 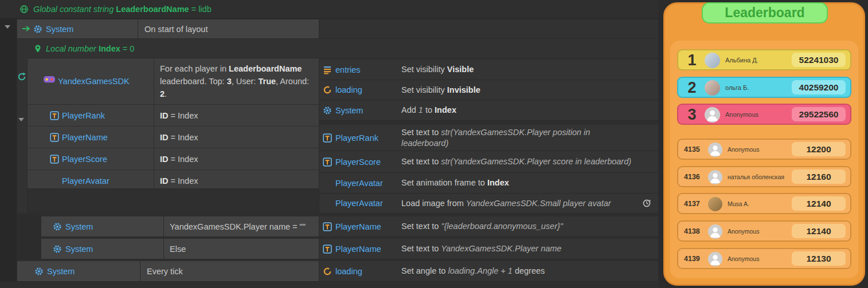 I want to click on action-row-avatar-load: PlayerAvatar Load image from YandexGames…, so click(x=488, y=204).